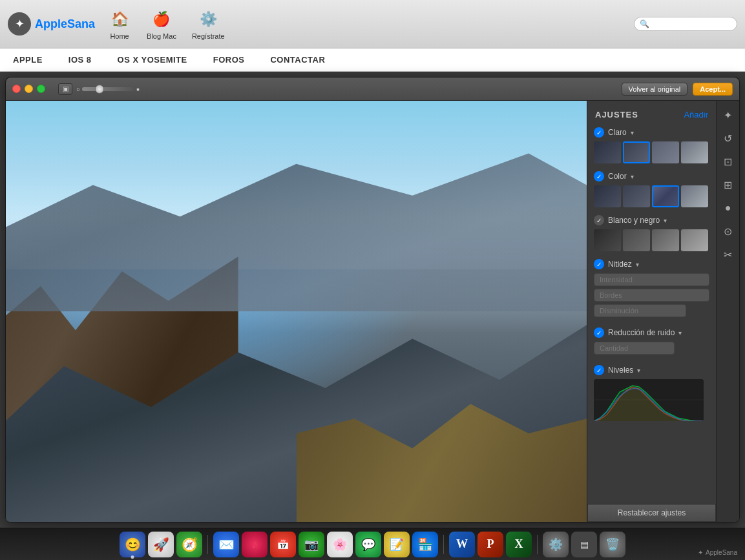 This screenshot has width=745, height=560. I want to click on dock-excel: X, so click(519, 544).